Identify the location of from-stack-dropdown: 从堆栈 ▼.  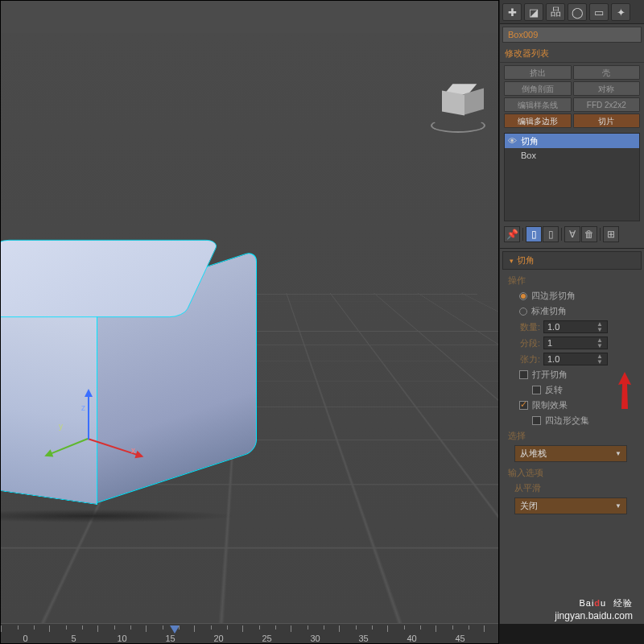
(571, 454).